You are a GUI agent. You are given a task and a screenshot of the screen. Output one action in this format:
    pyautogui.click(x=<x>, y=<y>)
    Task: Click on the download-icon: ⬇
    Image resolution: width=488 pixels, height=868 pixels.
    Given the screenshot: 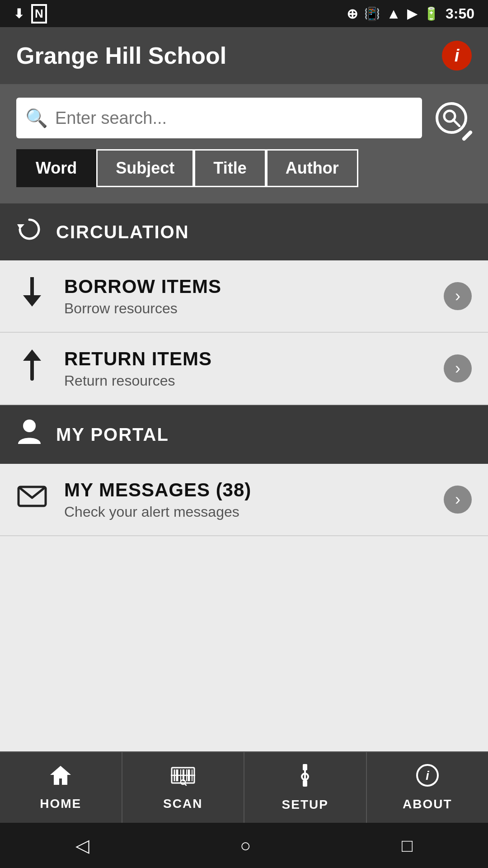 What is the action you would take?
    pyautogui.click(x=19, y=14)
    